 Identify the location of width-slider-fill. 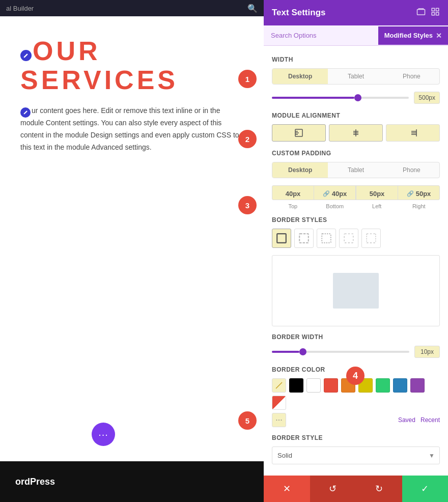
(313, 98).